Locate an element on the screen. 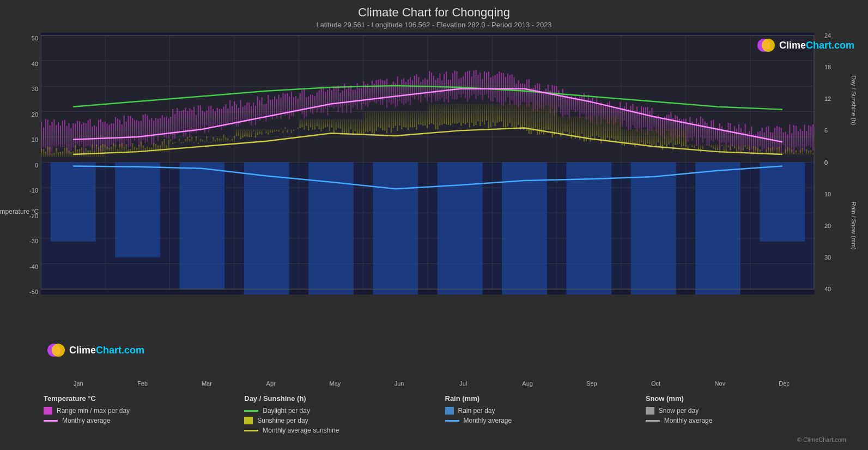 This screenshot has height=450, width=868. legend-column: Temperature °CRange min / max per dayMon… is located at coordinates (144, 415).